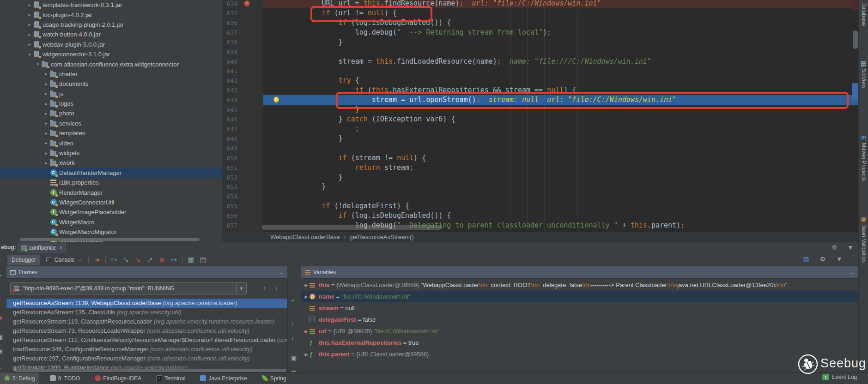  What do you see at coordinates (561, 119) in the screenshot?
I see `code-text: } catch (IOException var6) {` at bounding box center [561, 119].